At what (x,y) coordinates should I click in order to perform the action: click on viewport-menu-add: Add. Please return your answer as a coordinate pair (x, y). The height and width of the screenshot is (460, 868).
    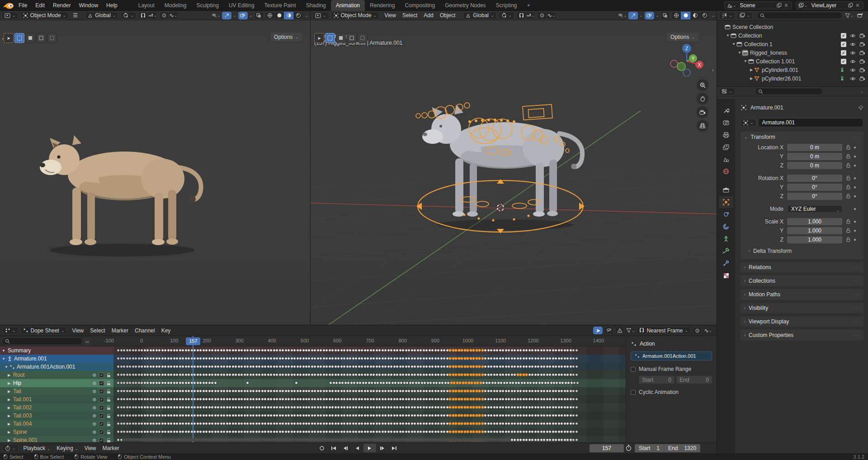
    Looking at the image, I should click on (429, 15).